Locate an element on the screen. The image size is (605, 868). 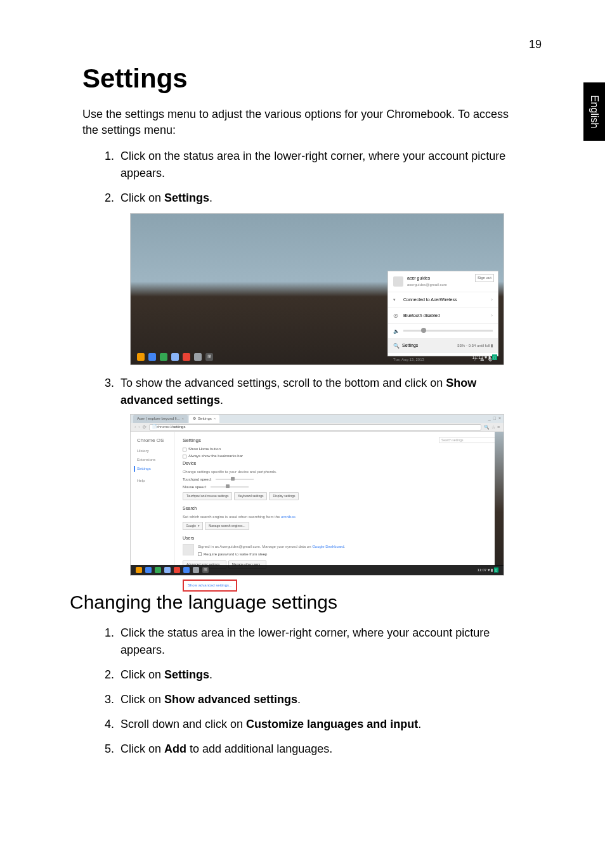
settings-sidebar: Chrome OS History Extensions Settings He… is located at coordinates (153, 498).